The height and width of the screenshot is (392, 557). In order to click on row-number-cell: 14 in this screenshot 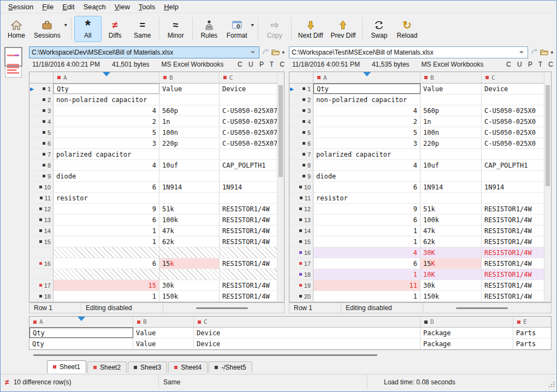, I will do `click(42, 230)`.